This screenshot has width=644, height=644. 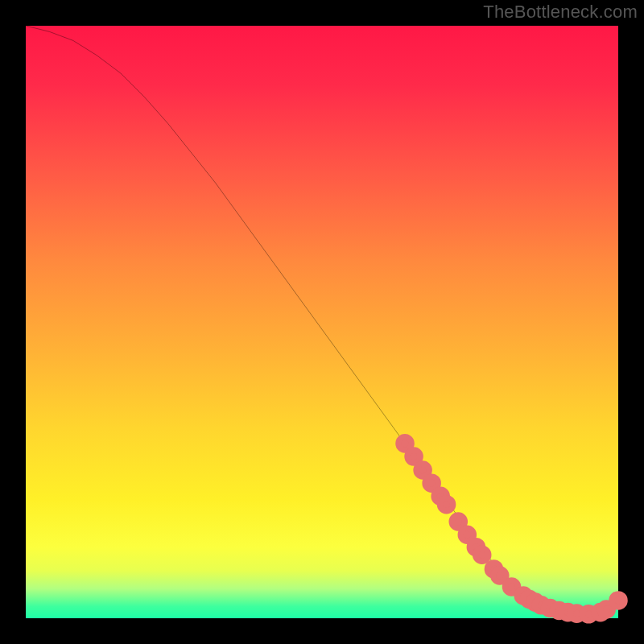 I want to click on curve-markers, so click(x=512, y=529).